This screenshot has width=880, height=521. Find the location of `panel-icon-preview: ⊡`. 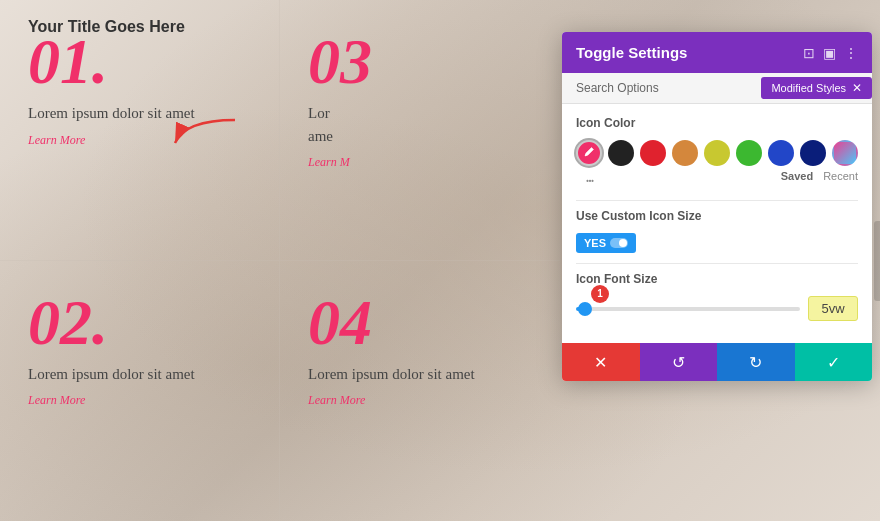

panel-icon-preview: ⊡ is located at coordinates (809, 53).